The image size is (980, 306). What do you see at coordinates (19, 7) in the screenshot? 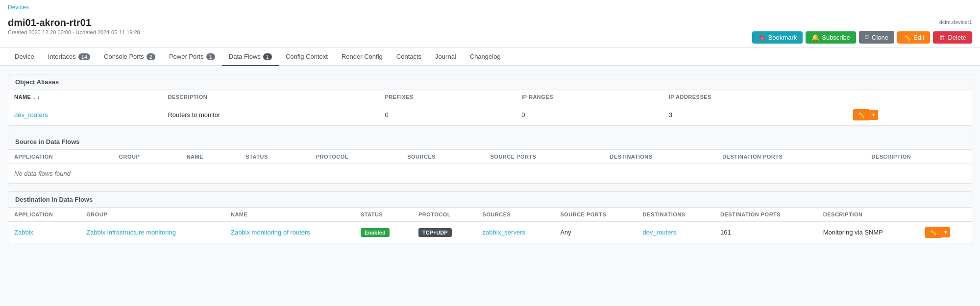
I see `devices-breadcrumb: Devices` at bounding box center [19, 7].